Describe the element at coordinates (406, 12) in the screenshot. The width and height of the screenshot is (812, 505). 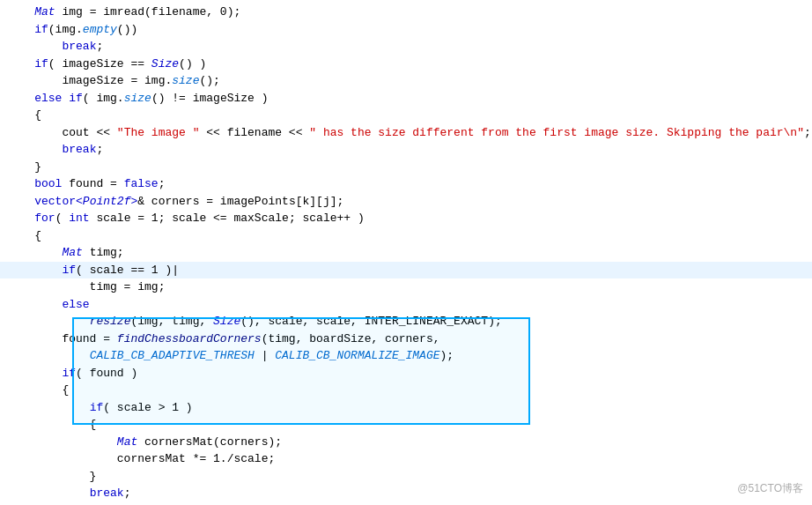
I see `code-line-1: Mat img = imread(filename, 0);` at that location.